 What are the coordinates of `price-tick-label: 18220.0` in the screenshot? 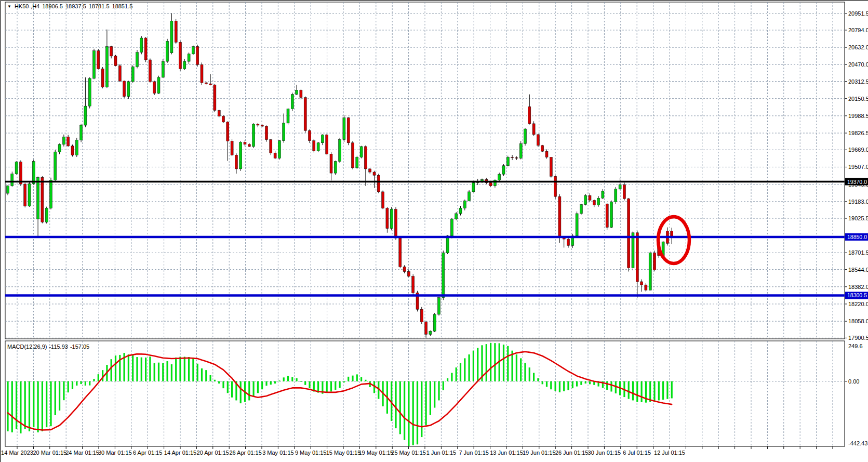 It's located at (858, 304).